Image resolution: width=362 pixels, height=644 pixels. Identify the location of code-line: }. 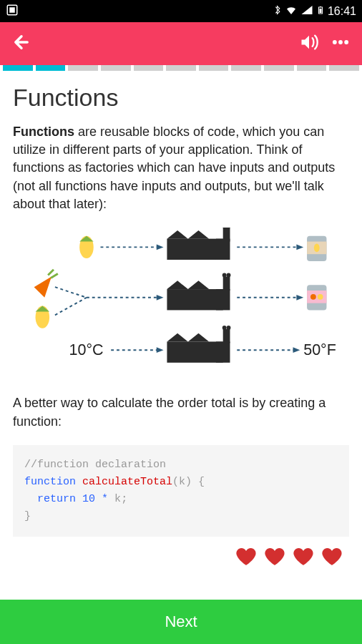
(181, 517).